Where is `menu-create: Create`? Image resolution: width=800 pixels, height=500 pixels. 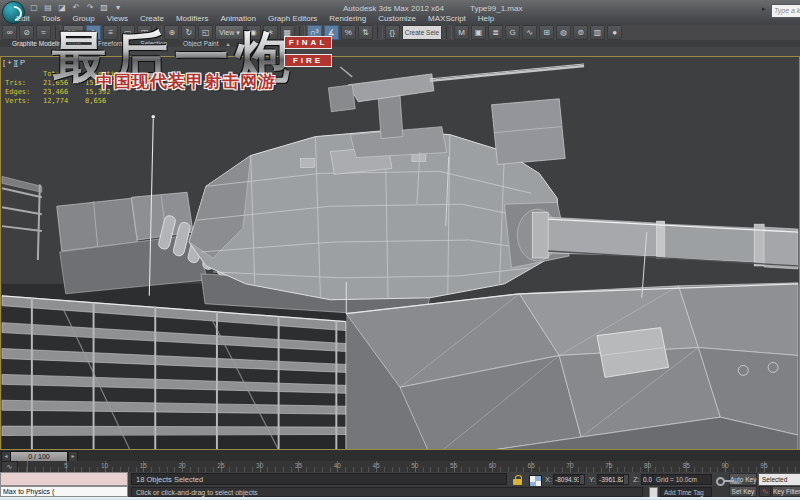 menu-create: Create is located at coordinates (152, 18).